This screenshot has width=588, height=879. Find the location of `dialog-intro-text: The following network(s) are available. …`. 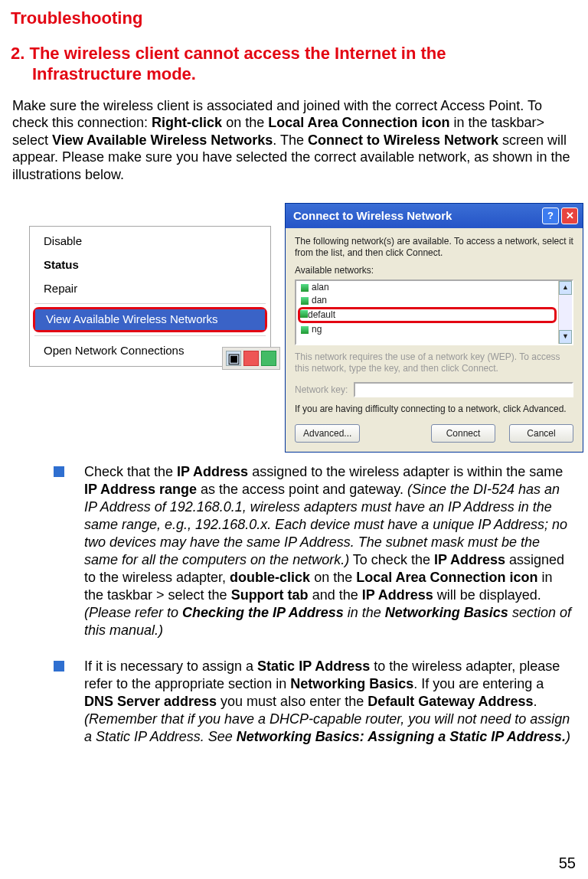

dialog-intro-text: The following network(s) are available. … is located at coordinates (434, 247).